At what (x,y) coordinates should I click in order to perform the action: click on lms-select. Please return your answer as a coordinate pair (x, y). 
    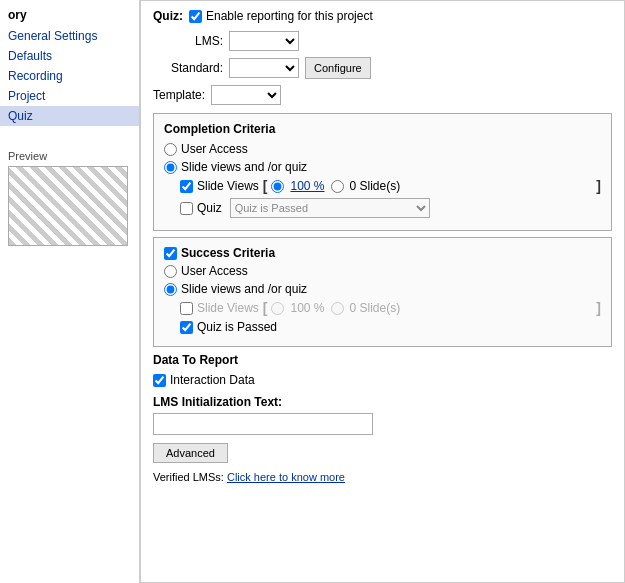
    Looking at the image, I should click on (264, 41).